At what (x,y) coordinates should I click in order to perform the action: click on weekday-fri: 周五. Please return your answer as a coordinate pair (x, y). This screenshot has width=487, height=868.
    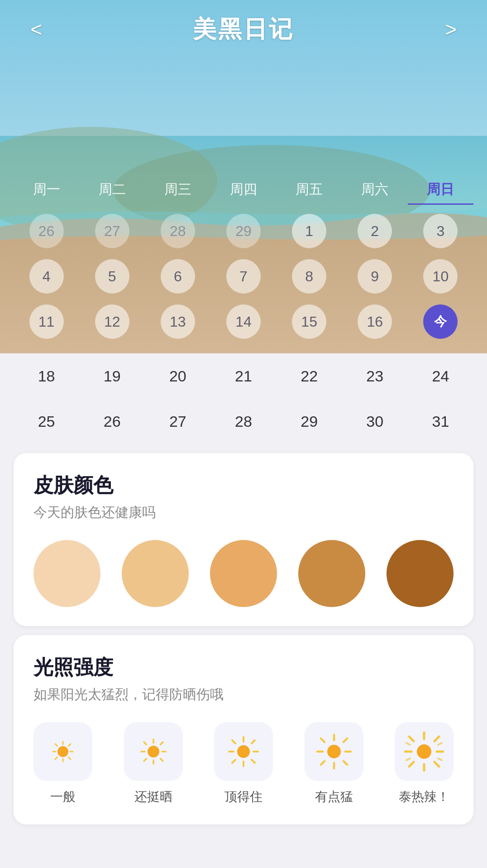
    Looking at the image, I should click on (310, 190).